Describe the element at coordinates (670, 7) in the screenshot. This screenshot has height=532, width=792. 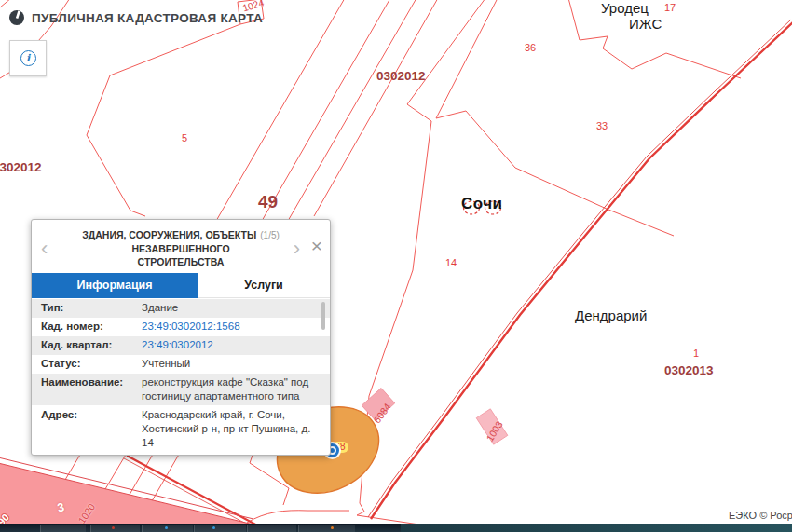
I see `parcel-label-17: 17` at that location.